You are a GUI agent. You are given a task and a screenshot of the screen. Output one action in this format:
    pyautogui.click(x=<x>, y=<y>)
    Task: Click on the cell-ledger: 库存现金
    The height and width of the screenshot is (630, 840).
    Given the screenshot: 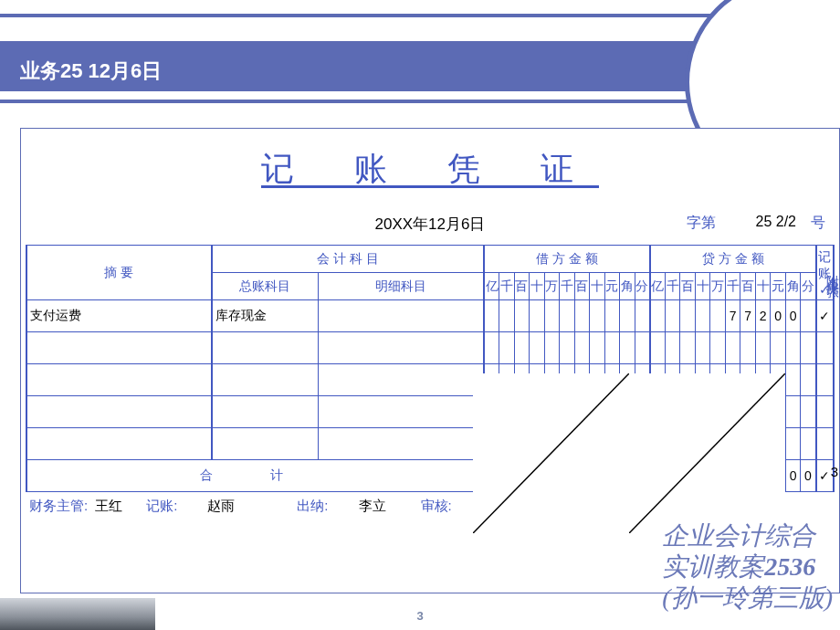 What is the action you would take?
    pyautogui.click(x=265, y=316)
    